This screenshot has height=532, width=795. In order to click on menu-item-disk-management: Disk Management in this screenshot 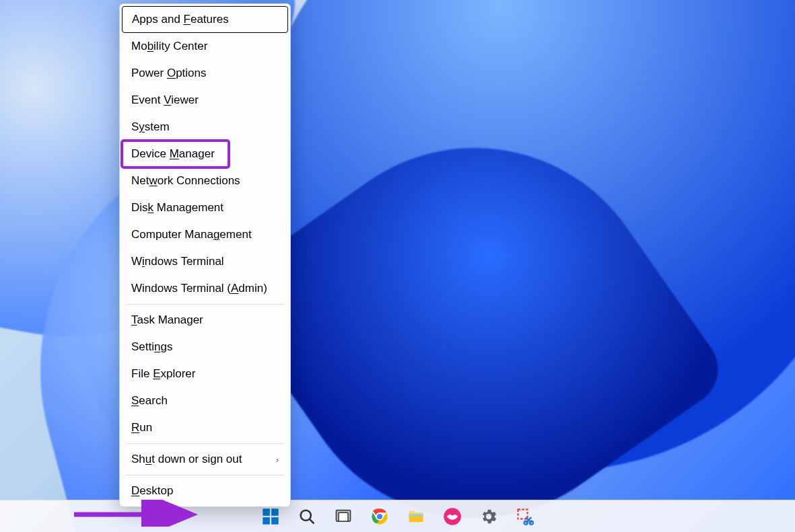, I will do `click(205, 208)`.